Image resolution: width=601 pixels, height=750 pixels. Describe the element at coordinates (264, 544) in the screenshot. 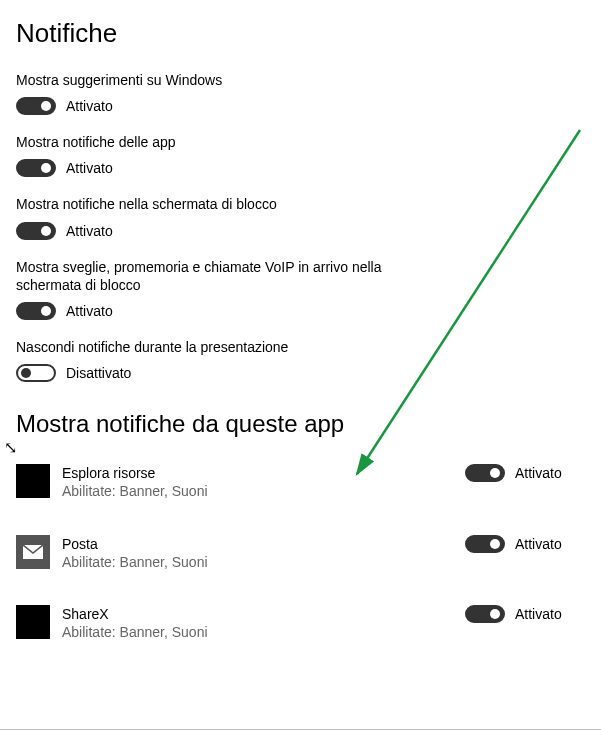

I see `app-name: Posta` at that location.